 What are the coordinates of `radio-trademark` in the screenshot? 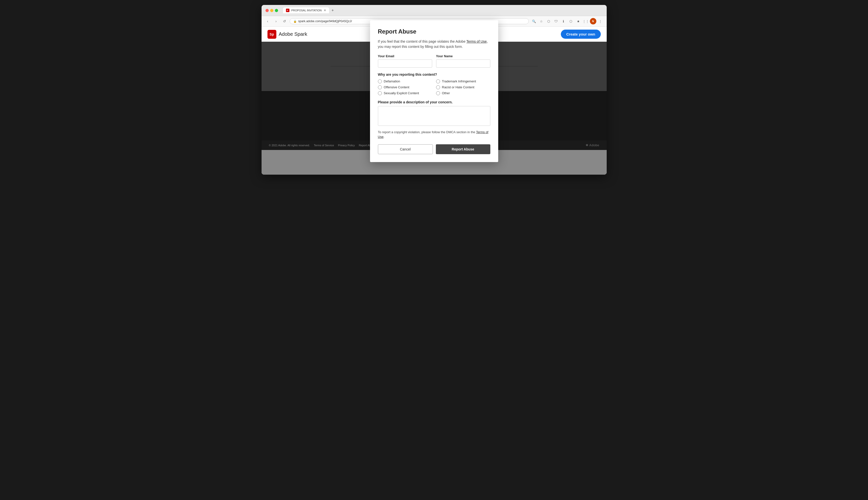 It's located at (438, 81).